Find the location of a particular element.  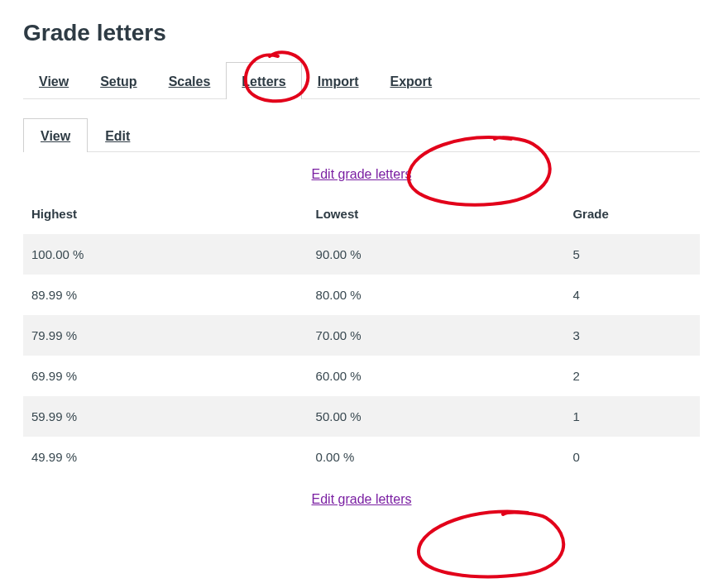

cell-highest: 89.99 % is located at coordinates (165, 294).